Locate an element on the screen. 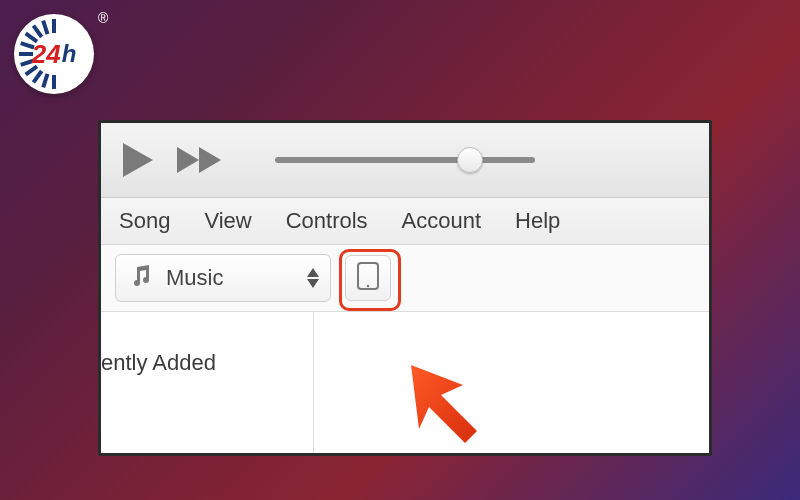  music-note-icon is located at coordinates (141, 278).